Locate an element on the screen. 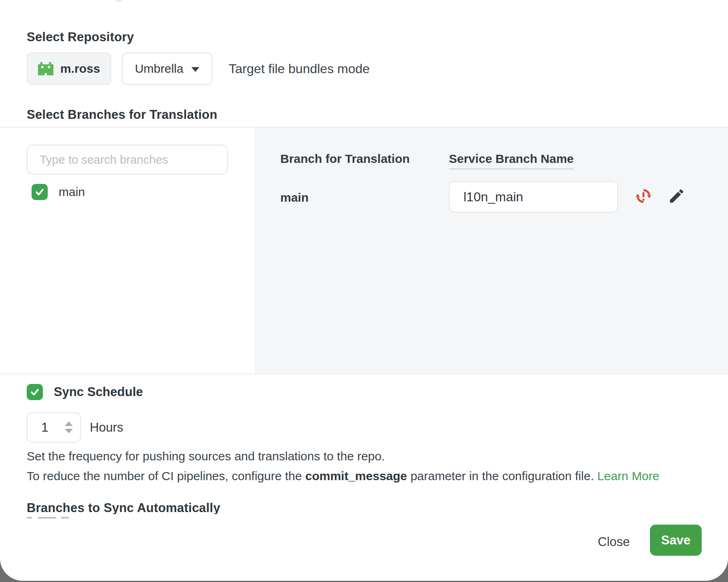 The width and height of the screenshot is (728, 582). close-button: Close is located at coordinates (614, 542).